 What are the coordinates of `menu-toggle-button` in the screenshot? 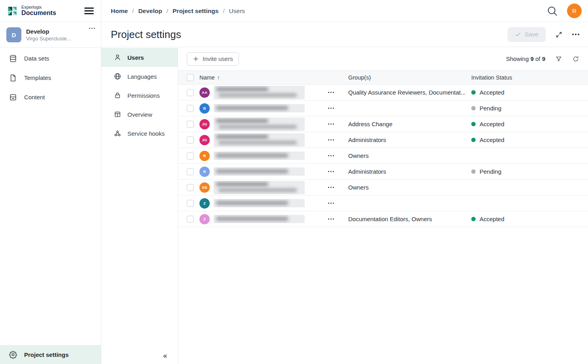 It's located at (89, 11).